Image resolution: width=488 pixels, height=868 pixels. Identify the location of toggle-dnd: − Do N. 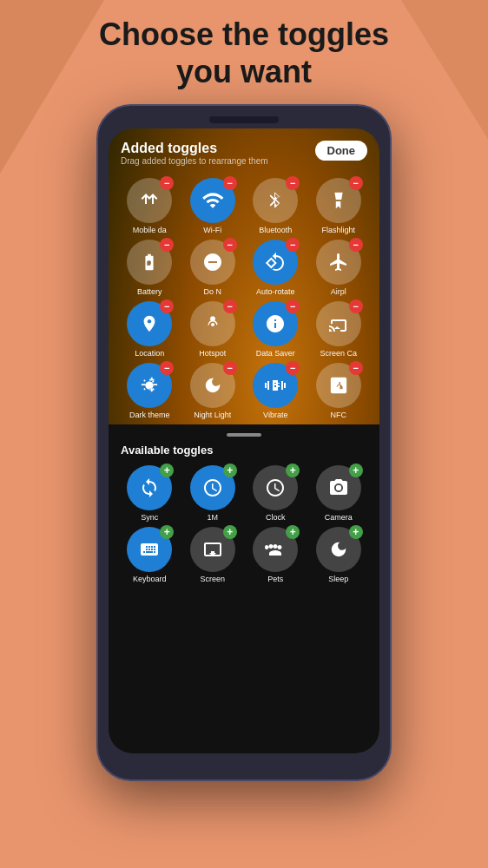
(214, 267).